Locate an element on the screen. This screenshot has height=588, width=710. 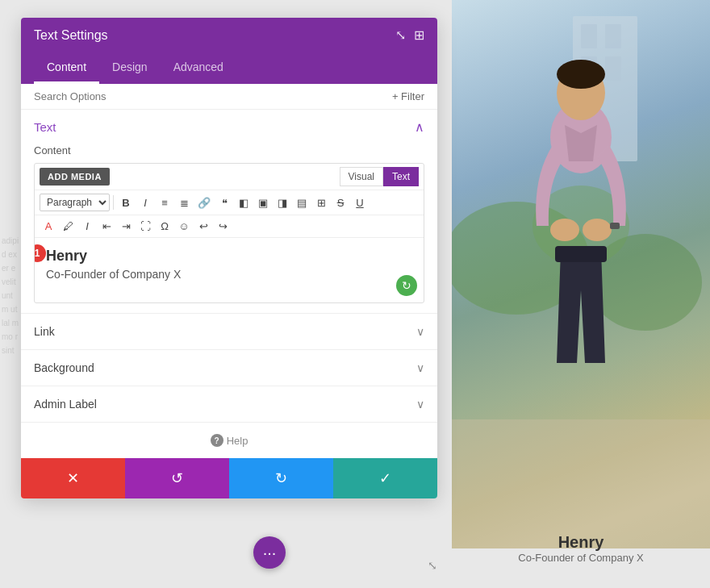
table-button: ⊞ is located at coordinates (321, 203).